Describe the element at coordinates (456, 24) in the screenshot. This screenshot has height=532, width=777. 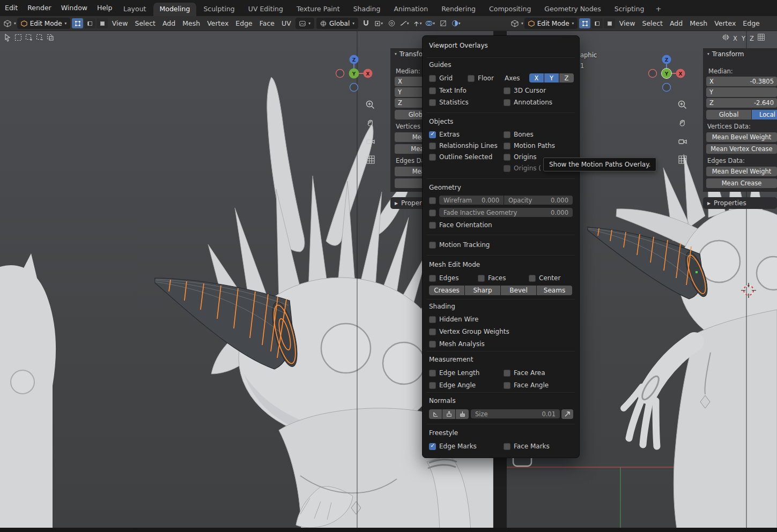
I see `shading-mode-dropdown: ▾` at that location.